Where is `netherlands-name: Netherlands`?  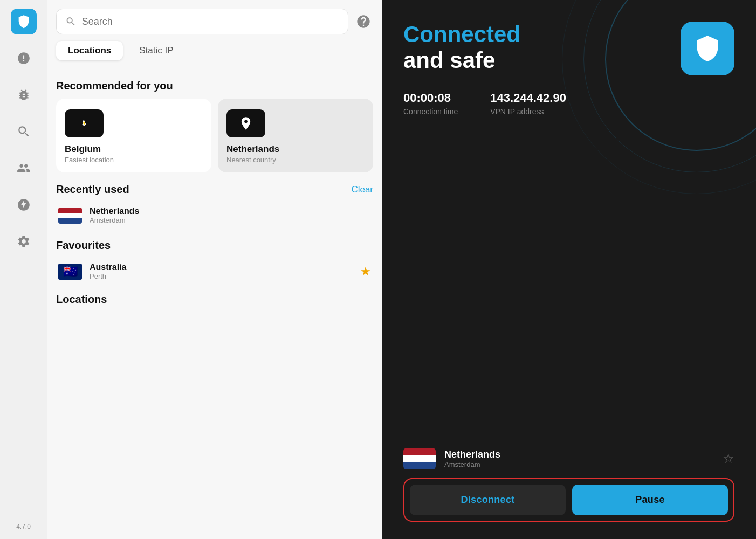
netherlands-name: Netherlands is located at coordinates (230, 211).